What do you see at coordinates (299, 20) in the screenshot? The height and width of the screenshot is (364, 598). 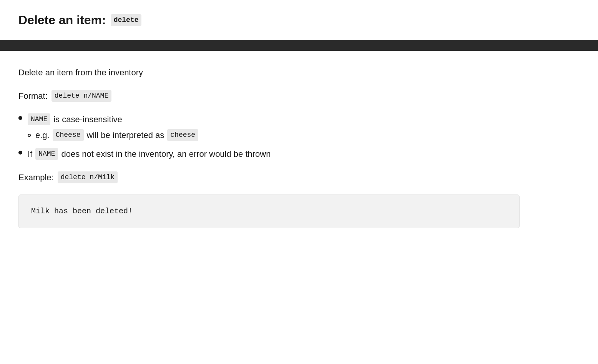 I see `page-title: Delete an item: delete` at bounding box center [299, 20].